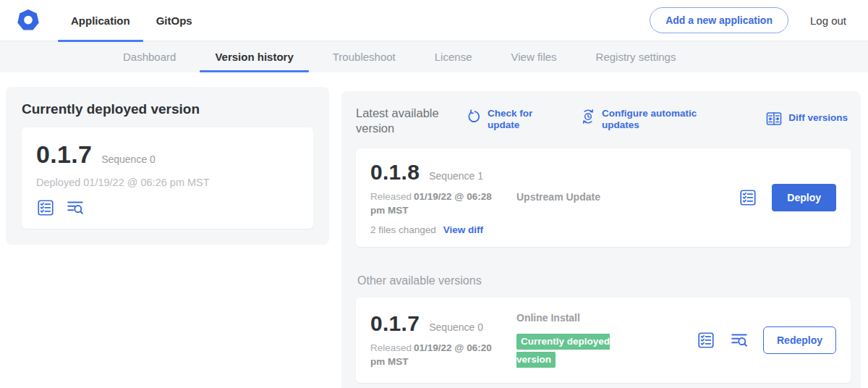 The image size is (868, 388). What do you see at coordinates (456, 176) in the screenshot?
I see `sequence-label: Sequence 1` at bounding box center [456, 176].